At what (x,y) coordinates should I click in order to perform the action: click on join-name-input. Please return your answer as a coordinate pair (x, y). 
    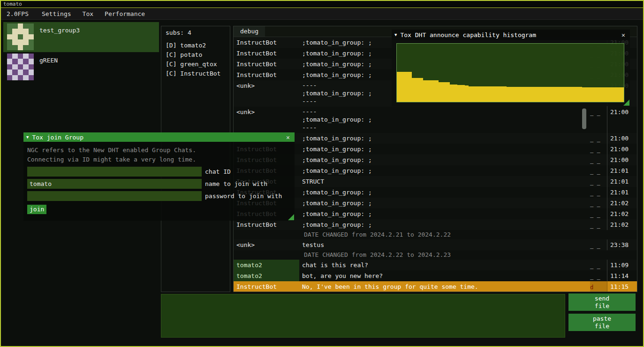
    Looking at the image, I should click on (114, 184).